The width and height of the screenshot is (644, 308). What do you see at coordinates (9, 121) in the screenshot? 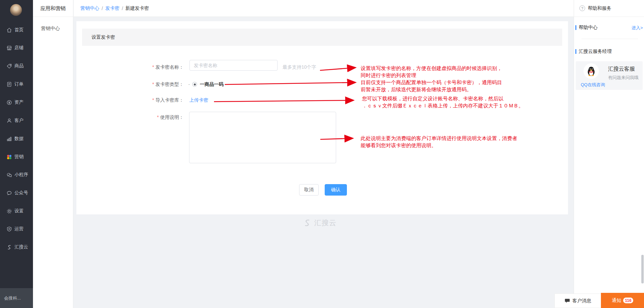
I see `customer-icon` at bounding box center [9, 121].